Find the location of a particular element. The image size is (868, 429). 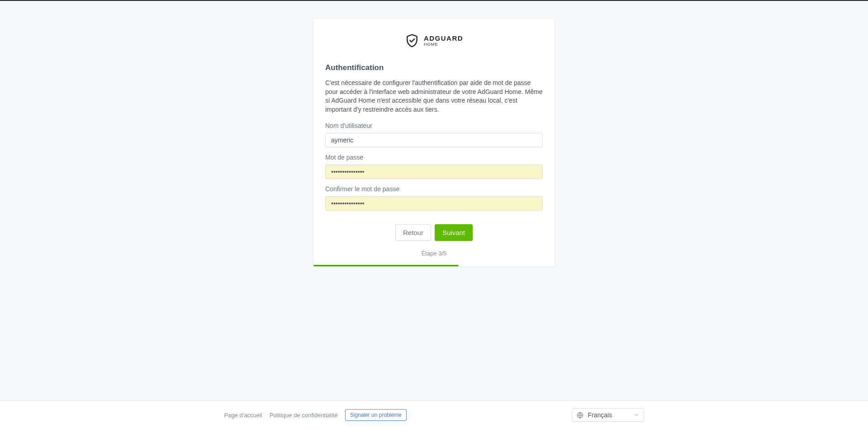

footer-inner: Page d'accueil Politique de confidential… is located at coordinates (434, 415).